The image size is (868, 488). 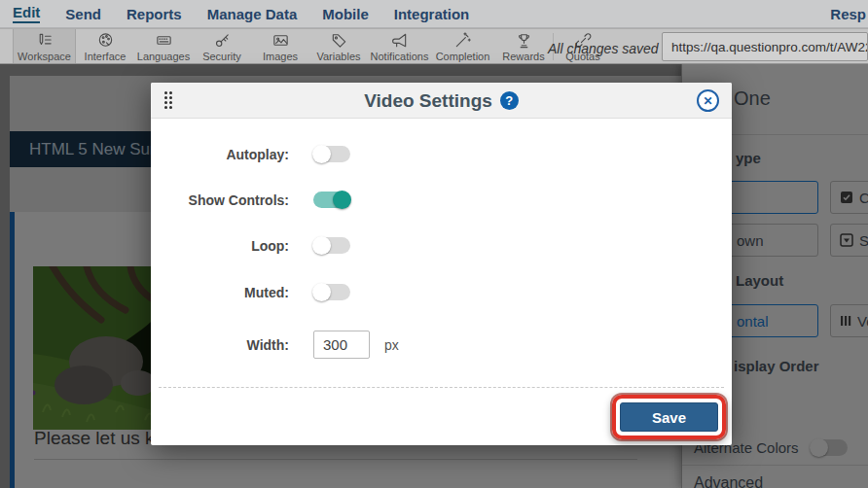 I want to click on modal-header: Video Settings ? ✕, so click(x=442, y=101).